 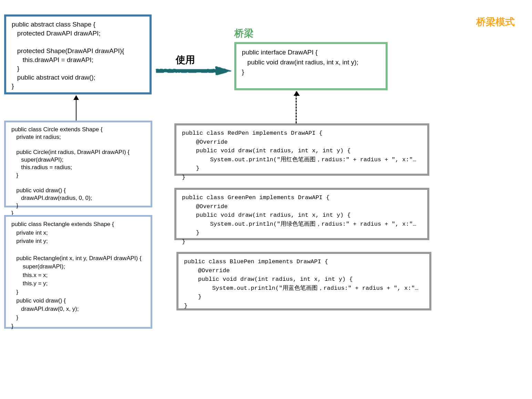 I want to click on bridge-label: 桥梁, so click(x=244, y=33).